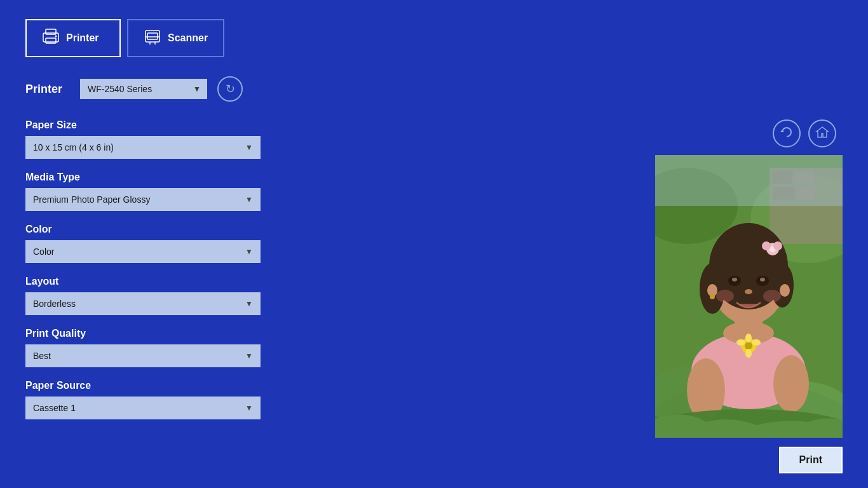  Describe the element at coordinates (184, 191) in the screenshot. I see `media-type-group: Media Type Premium Photo Paper Glossy Pl…` at that location.